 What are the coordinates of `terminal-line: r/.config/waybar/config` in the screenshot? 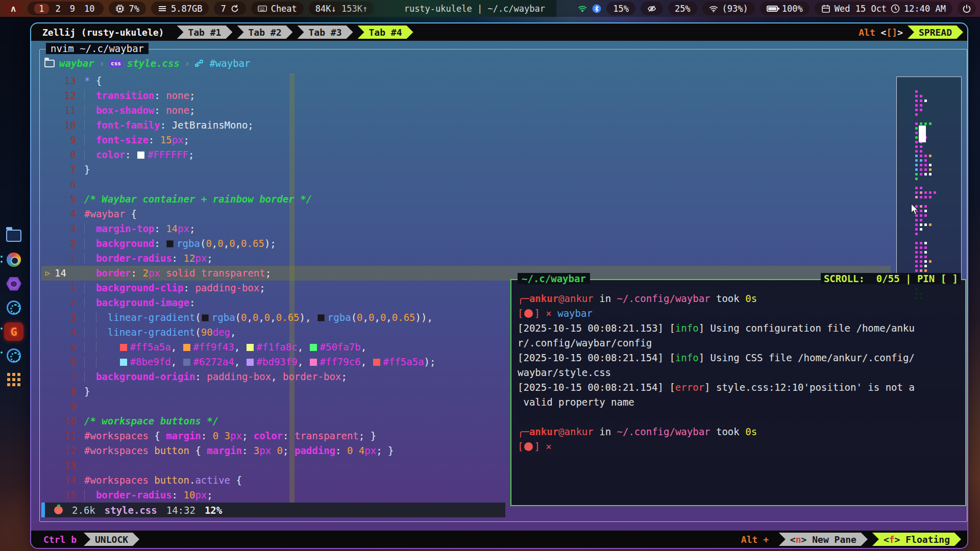 It's located at (740, 343).